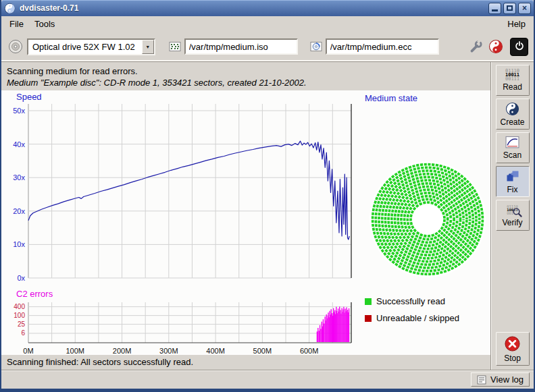 This screenshot has height=392, width=535. What do you see at coordinates (368, 318) in the screenshot?
I see `unreadable-swatch` at bounding box center [368, 318].